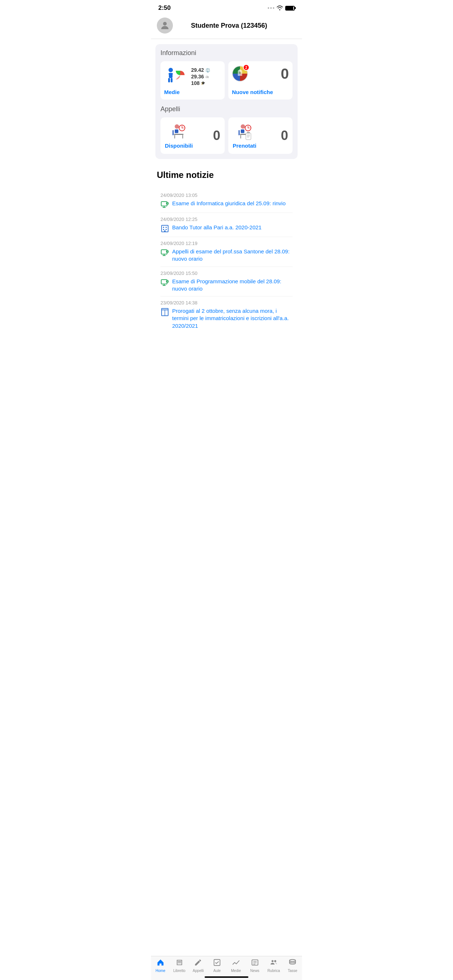  Describe the element at coordinates (236, 971) in the screenshot. I see `tab-medie-label: Medie` at that location.